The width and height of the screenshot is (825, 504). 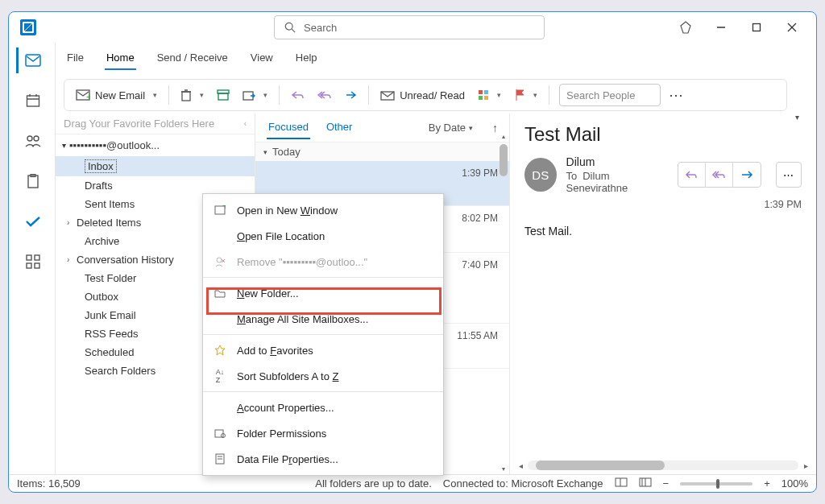 I want to click on new-window-icon: +, so click(x=220, y=210).